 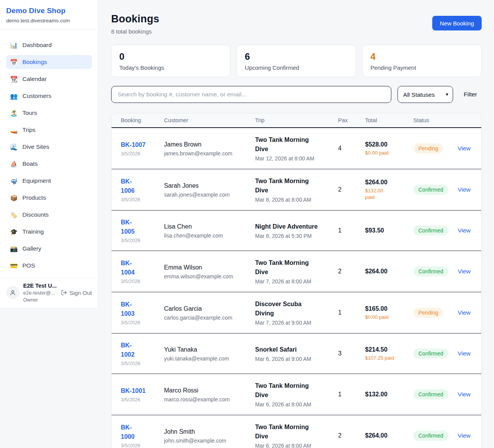 I want to click on status-badge: Pending, so click(x=428, y=148).